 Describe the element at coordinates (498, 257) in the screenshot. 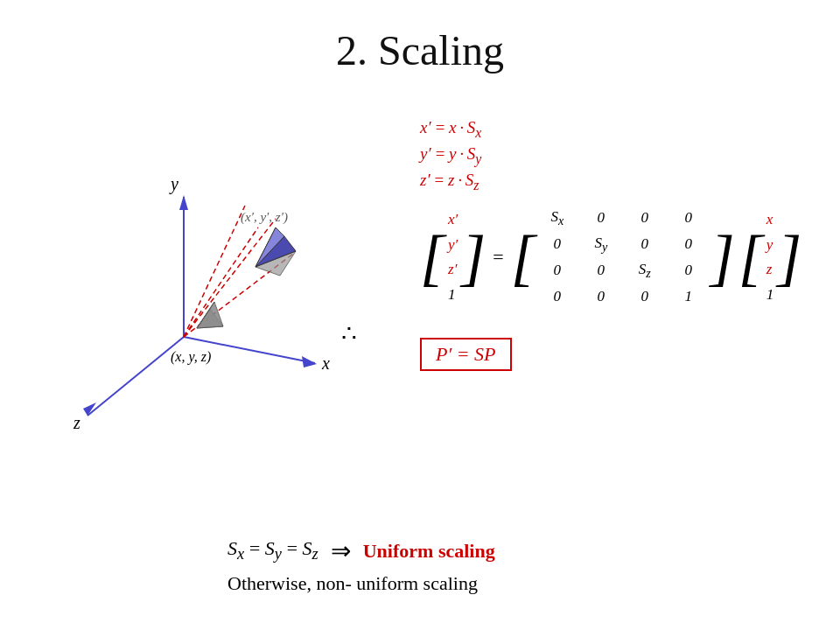

I see `equals-sign: =` at that location.